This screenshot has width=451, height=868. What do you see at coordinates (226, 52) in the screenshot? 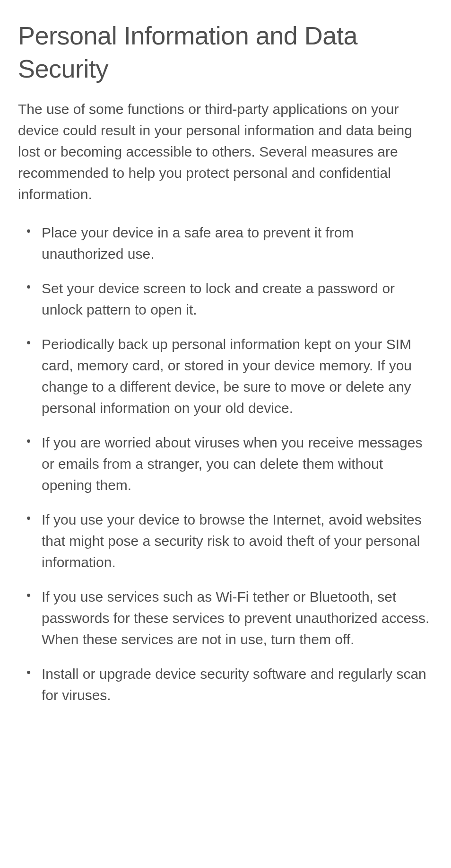
I see `page-title: Personal Information and Data Security` at bounding box center [226, 52].